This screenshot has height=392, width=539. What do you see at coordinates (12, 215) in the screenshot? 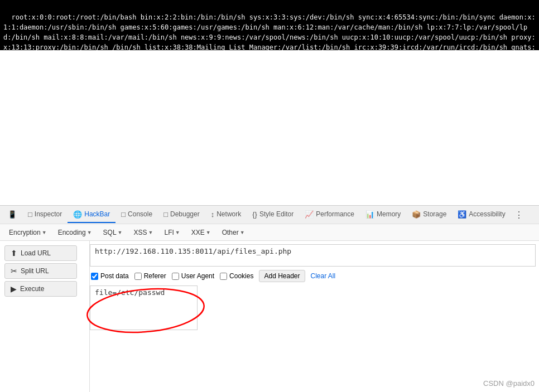
I see `tab-responsive: 📱` at bounding box center [12, 215].